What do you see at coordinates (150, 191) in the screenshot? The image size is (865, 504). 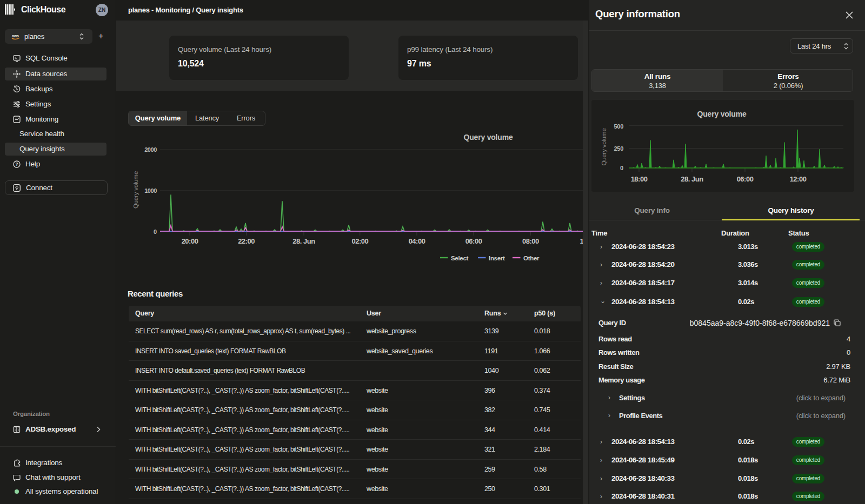 I see `svg-text: 1000` at bounding box center [150, 191].